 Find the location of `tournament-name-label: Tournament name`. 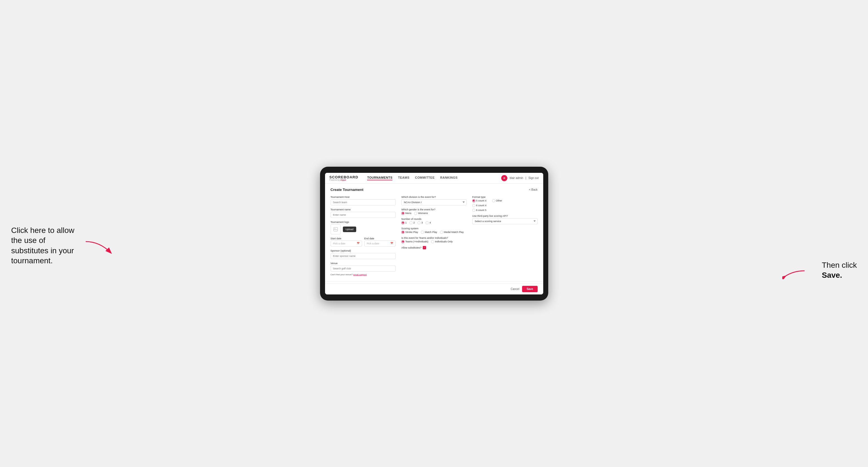

tournament-name-label: Tournament name is located at coordinates (363, 210).